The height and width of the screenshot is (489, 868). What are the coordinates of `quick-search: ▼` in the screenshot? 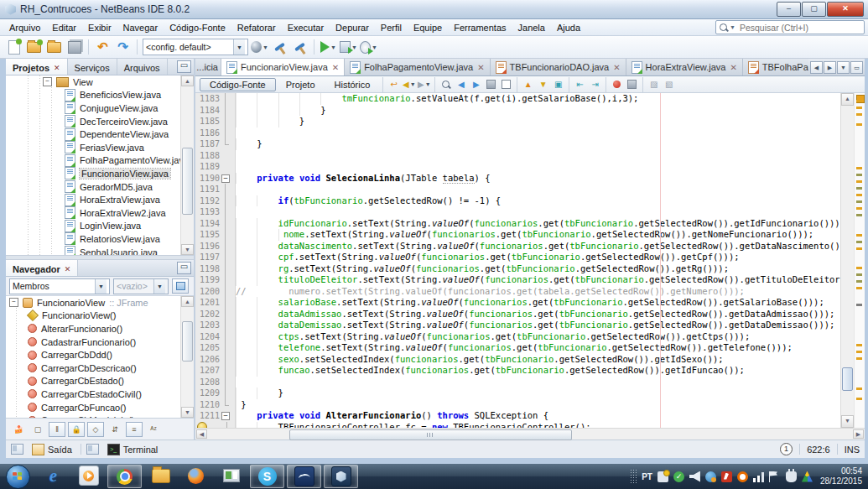 It's located at (790, 27).